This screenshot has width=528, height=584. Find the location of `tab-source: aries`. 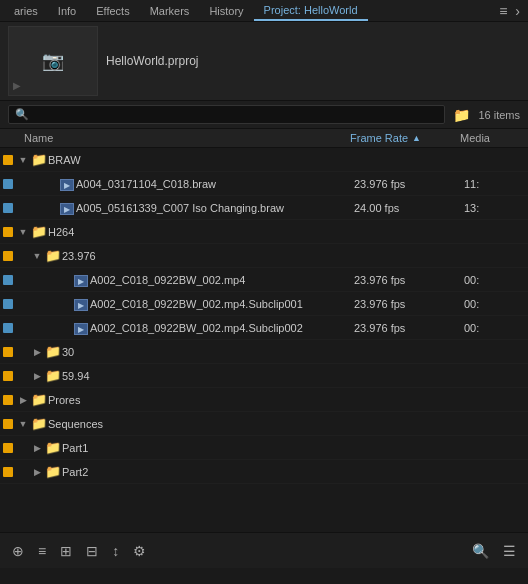

tab-source: aries is located at coordinates (26, 11).